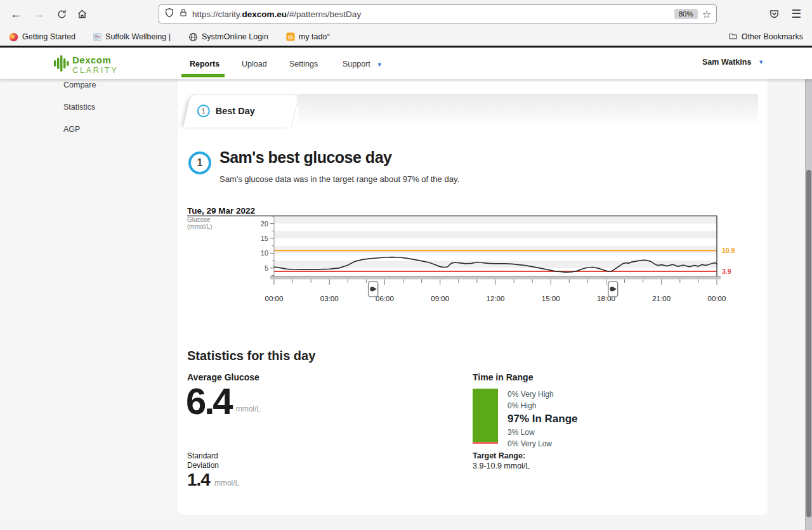 The width and height of the screenshot is (812, 530). I want to click on glucose-chart: Tue, 29 Mar 2022 5101520Glucose(mmol/L)1…, so click(466, 260).